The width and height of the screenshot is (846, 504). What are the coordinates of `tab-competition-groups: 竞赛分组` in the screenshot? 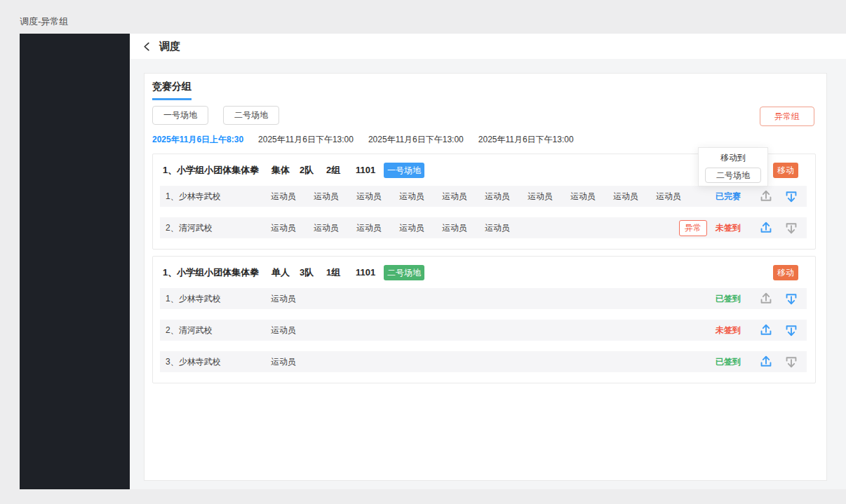 It's located at (172, 90).